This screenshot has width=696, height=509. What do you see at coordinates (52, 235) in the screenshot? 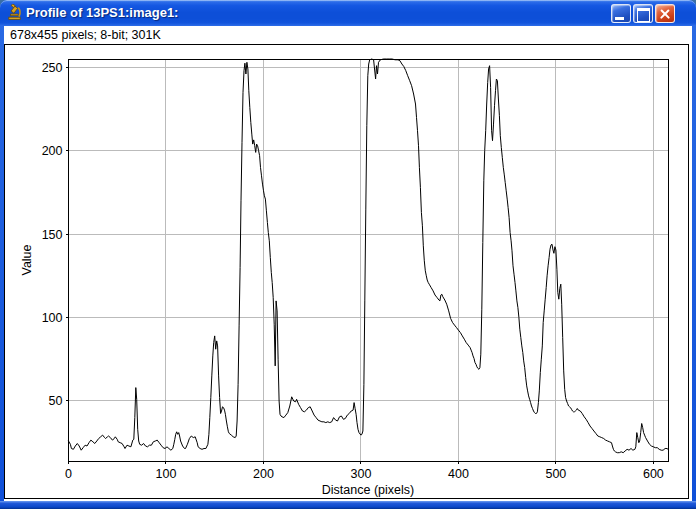
I see `y-tick-label: 150` at bounding box center [52, 235].